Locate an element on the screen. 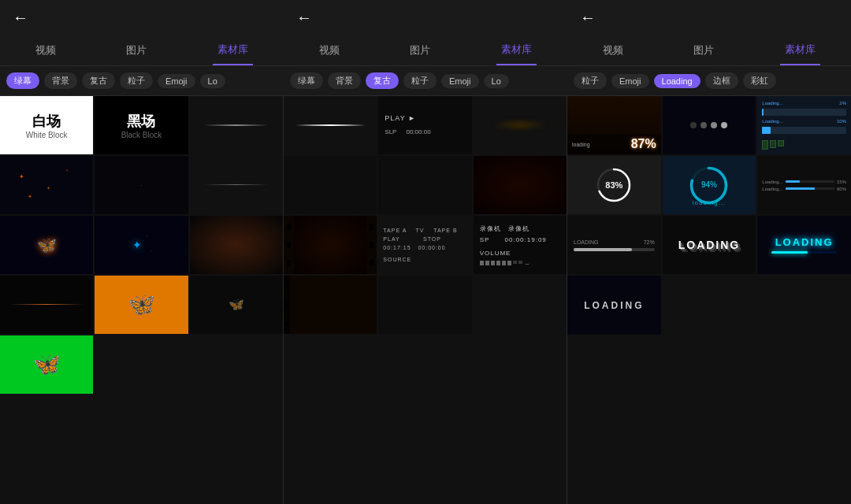  cell-loading-bars-blue: Loading... 2% Loading... 10% is located at coordinates (804, 125).